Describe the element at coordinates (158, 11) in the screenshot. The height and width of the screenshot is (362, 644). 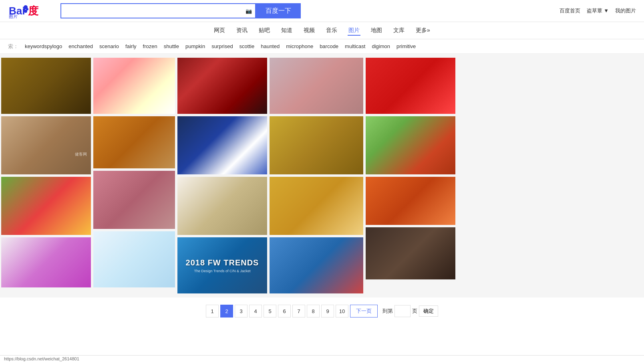
I see `search-input-container: keyword 📷` at that location.